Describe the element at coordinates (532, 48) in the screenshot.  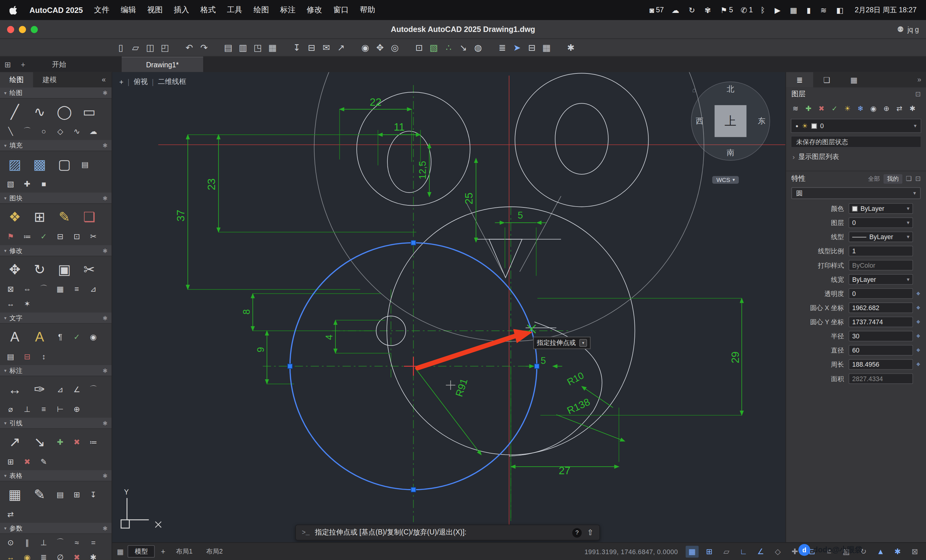
I see `tool-palette-icon: ⊟` at that location.